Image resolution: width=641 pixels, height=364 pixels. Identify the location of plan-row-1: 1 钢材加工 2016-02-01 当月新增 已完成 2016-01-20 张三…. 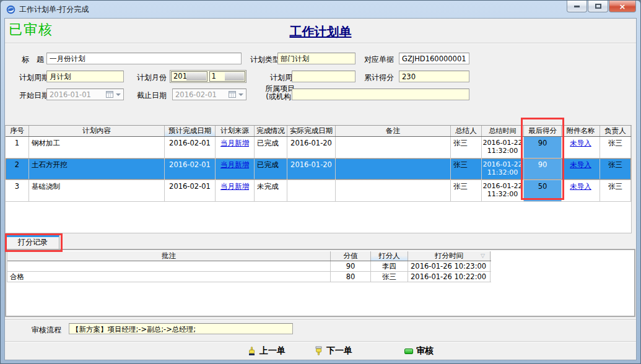
(318, 147).